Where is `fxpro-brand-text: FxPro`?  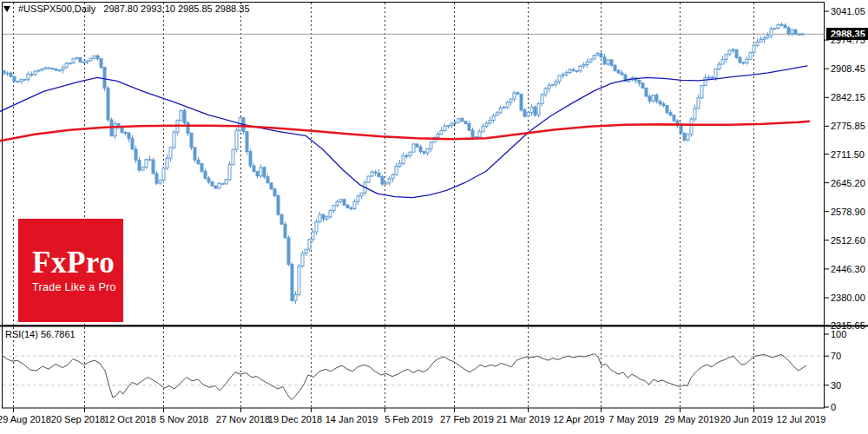 fxpro-brand-text: FxPro is located at coordinates (78, 263).